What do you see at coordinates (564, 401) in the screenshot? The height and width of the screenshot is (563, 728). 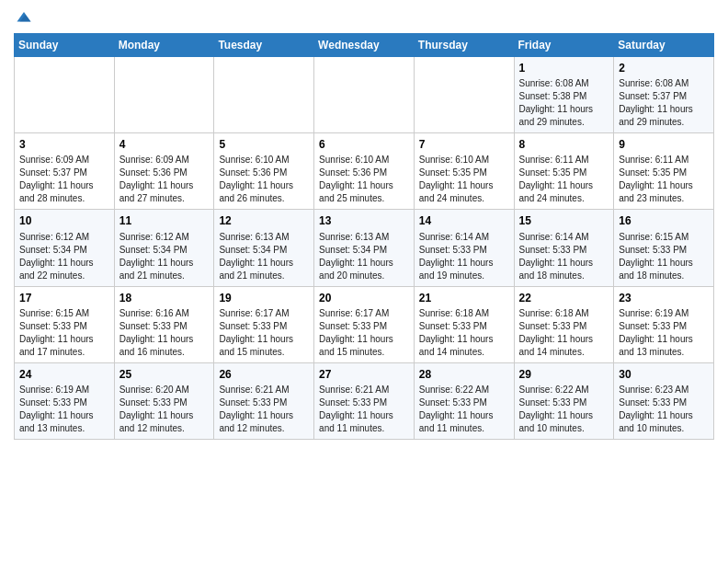 I see `calendar-cell: 29Sunrise: 6:22 AM Sunset: 5:33 PM Dayli…` at bounding box center [564, 401].